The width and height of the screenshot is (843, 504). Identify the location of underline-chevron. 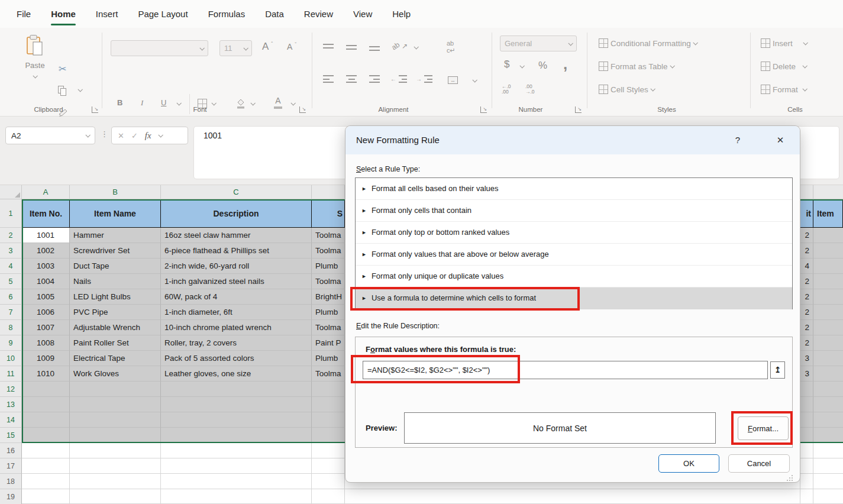
(179, 104).